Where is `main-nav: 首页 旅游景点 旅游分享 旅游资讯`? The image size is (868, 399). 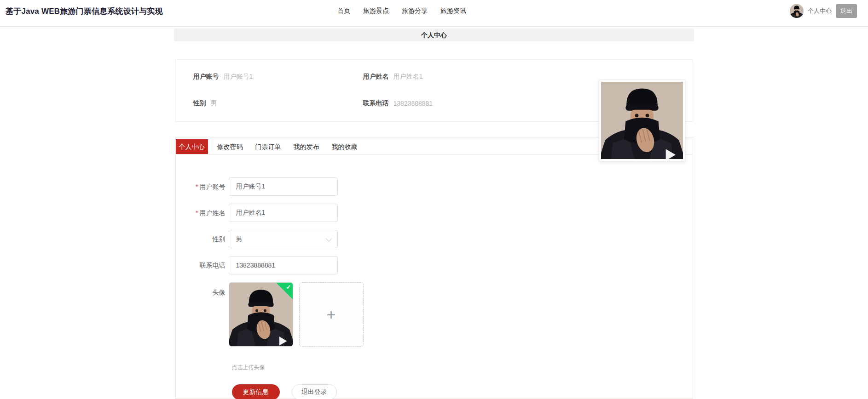
main-nav: 首页 旅游景点 旅游分享 旅游资讯 is located at coordinates (402, 11).